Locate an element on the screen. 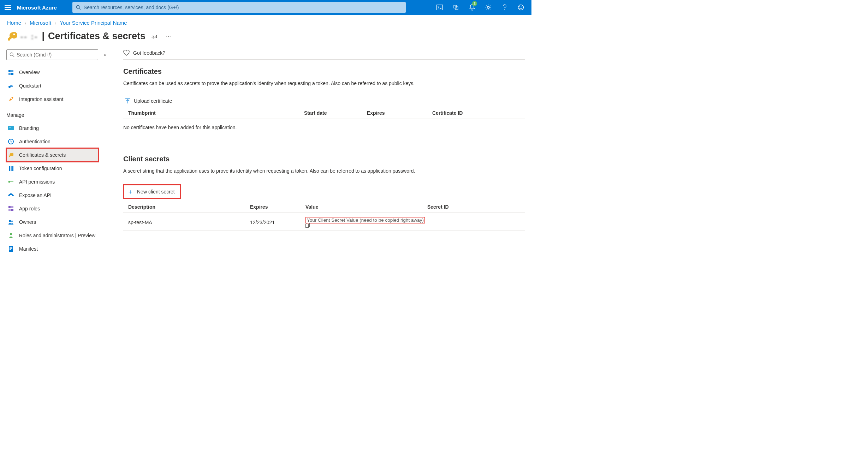 The width and height of the screenshot is (868, 454). owners-icon is located at coordinates (11, 222).